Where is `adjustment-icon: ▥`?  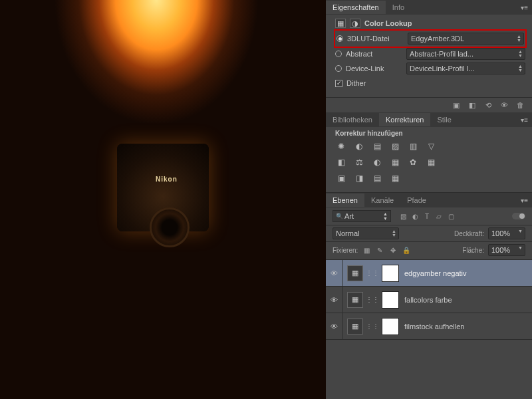
adjustment-icon: ▥ is located at coordinates (413, 146).